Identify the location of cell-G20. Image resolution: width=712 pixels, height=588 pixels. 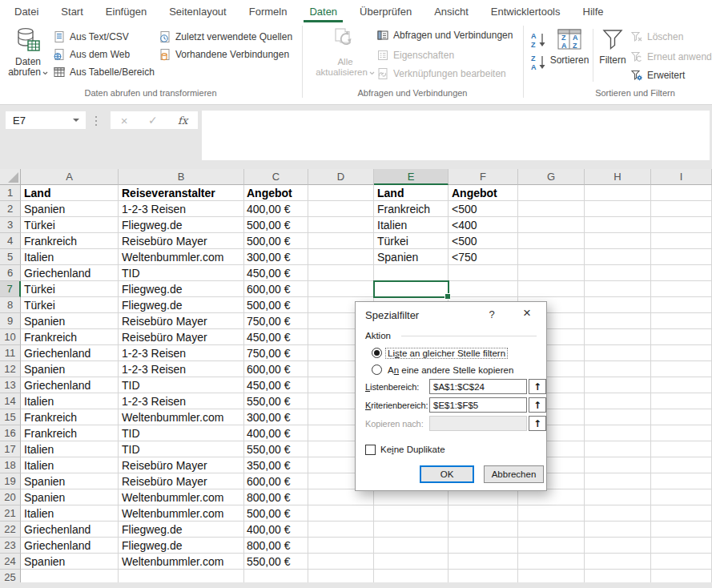
(551, 497).